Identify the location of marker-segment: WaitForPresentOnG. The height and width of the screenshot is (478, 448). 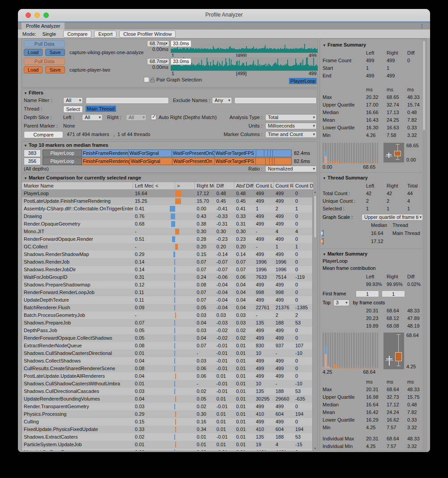
(194, 153).